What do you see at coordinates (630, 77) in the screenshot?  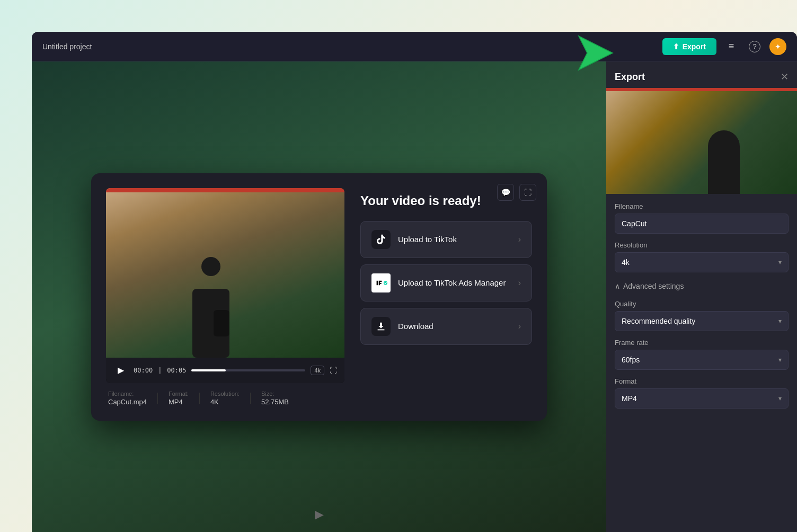 I see `panel-title: Export` at bounding box center [630, 77].